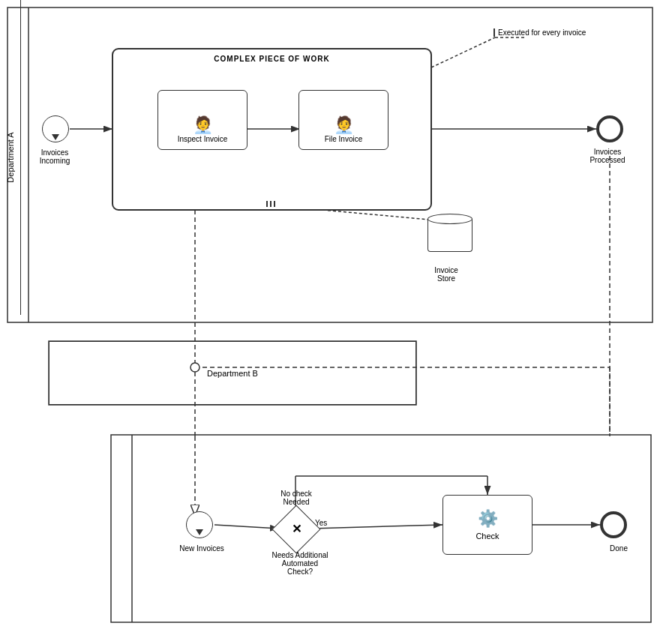 The width and height of the screenshot is (672, 644). What do you see at coordinates (232, 373) in the screenshot?
I see `dept-b-label: Department B` at bounding box center [232, 373].